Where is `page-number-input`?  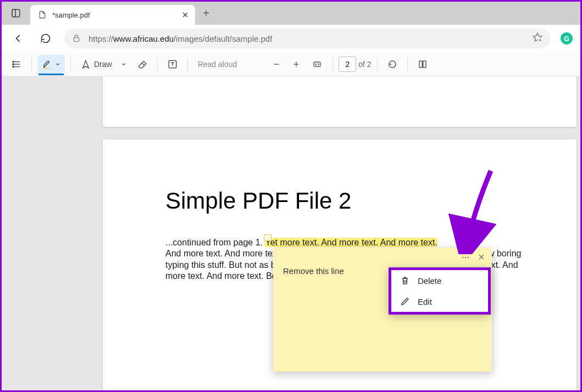 page-number-input is located at coordinates (347, 64).